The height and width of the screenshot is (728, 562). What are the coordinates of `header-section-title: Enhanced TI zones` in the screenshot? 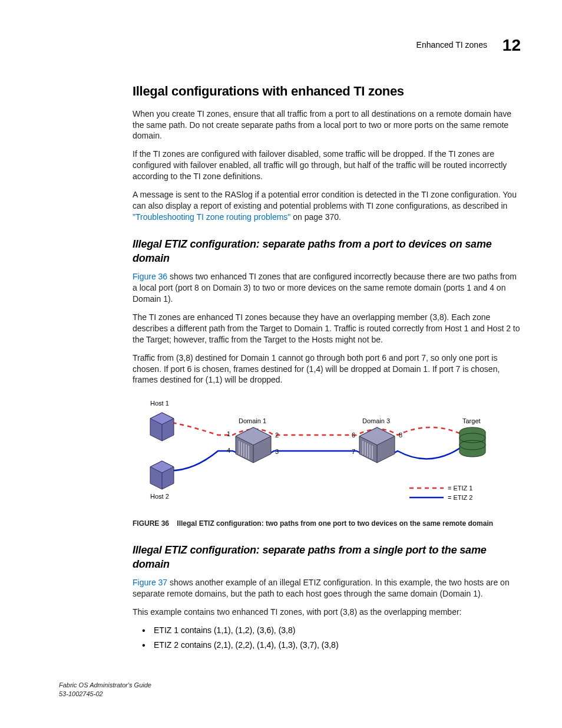 It's located at (452, 45).